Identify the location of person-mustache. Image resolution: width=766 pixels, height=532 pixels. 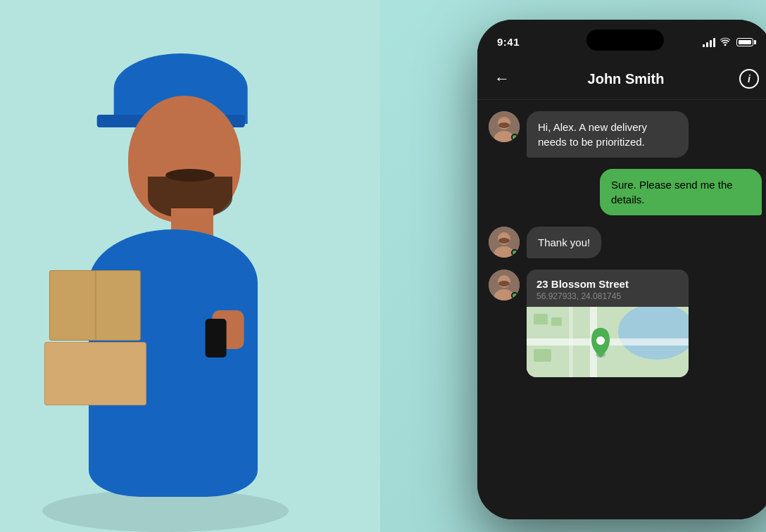
(190, 175).